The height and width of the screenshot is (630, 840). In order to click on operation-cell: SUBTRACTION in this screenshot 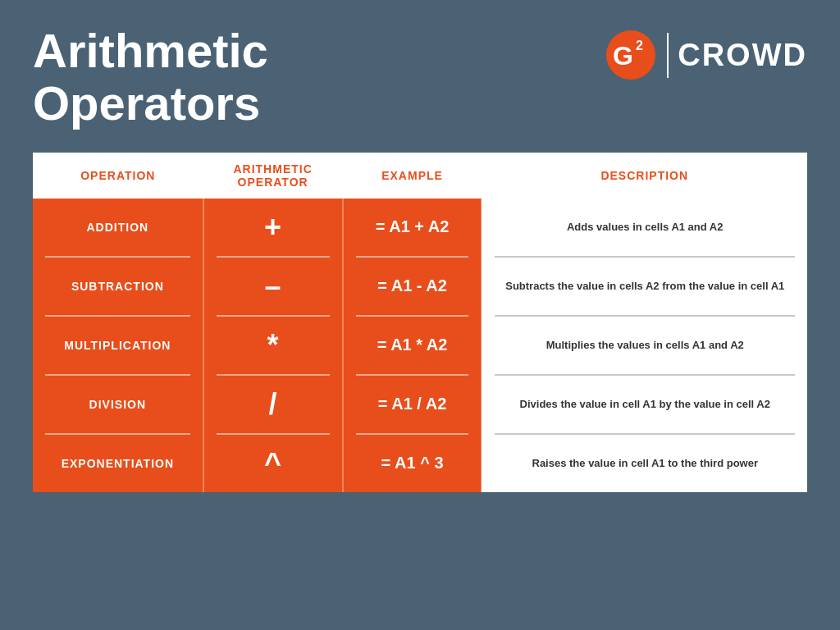, I will do `click(118, 286)`.